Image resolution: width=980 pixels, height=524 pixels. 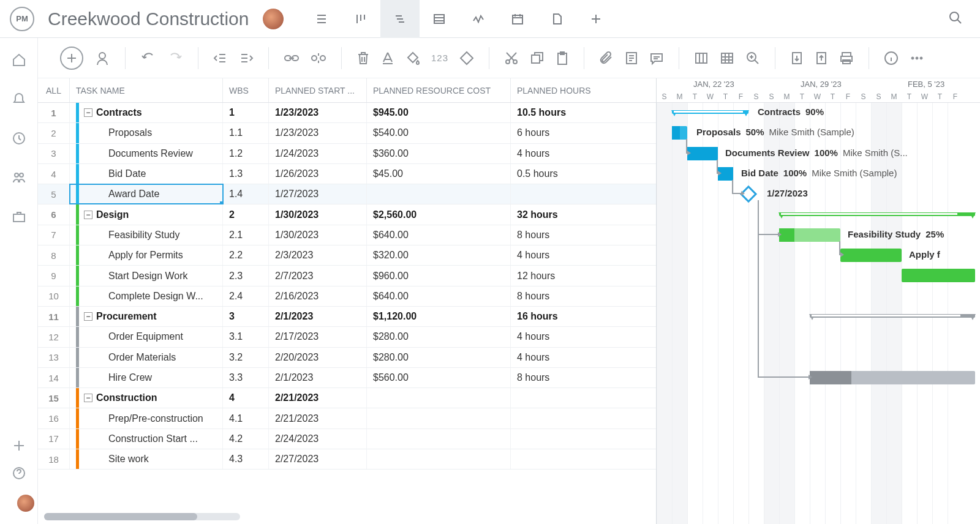 I want to click on row-number: 5, so click(x=54, y=194).